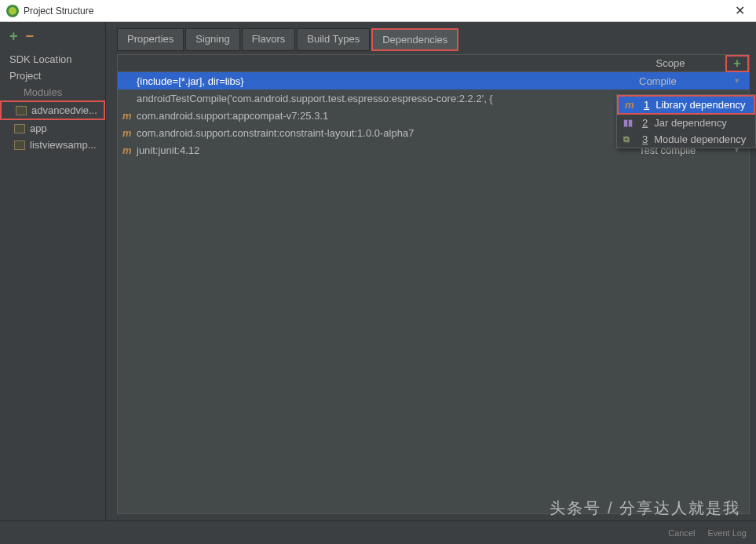 Image resolution: width=756 pixels, height=544 pixels. I want to click on tab-build-types: Build Types, so click(333, 39).